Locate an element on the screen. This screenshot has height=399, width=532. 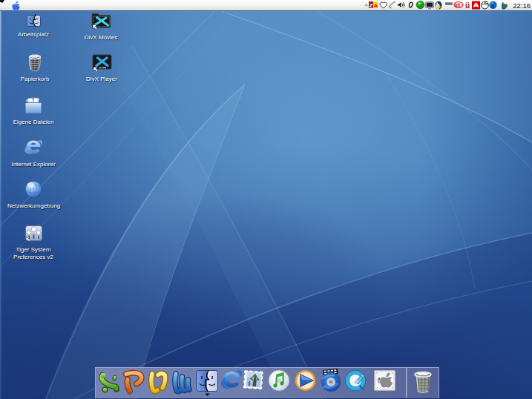
svg-text: Z is located at coordinates (371, 6).